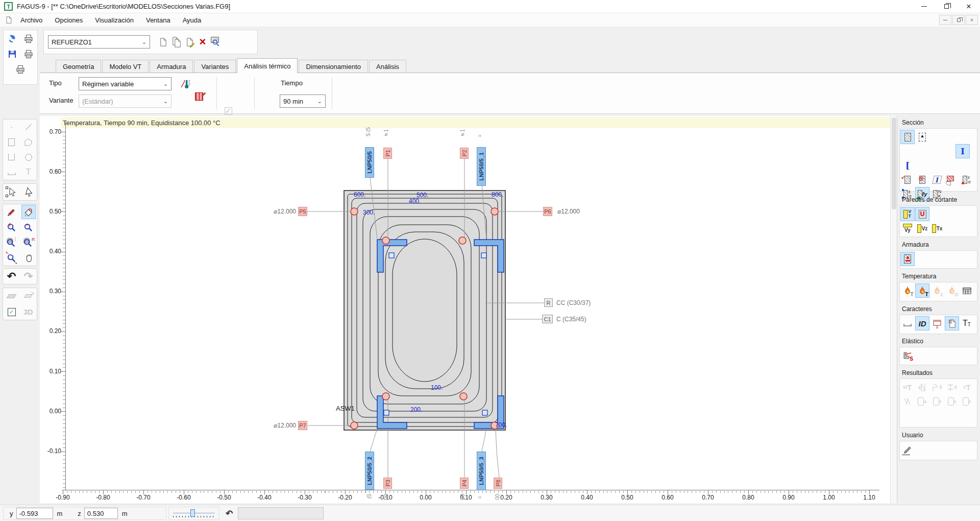 This screenshot has height=521, width=980. What do you see at coordinates (229, 513) in the screenshot?
I see `status-undo-icon: ↶` at bounding box center [229, 513].